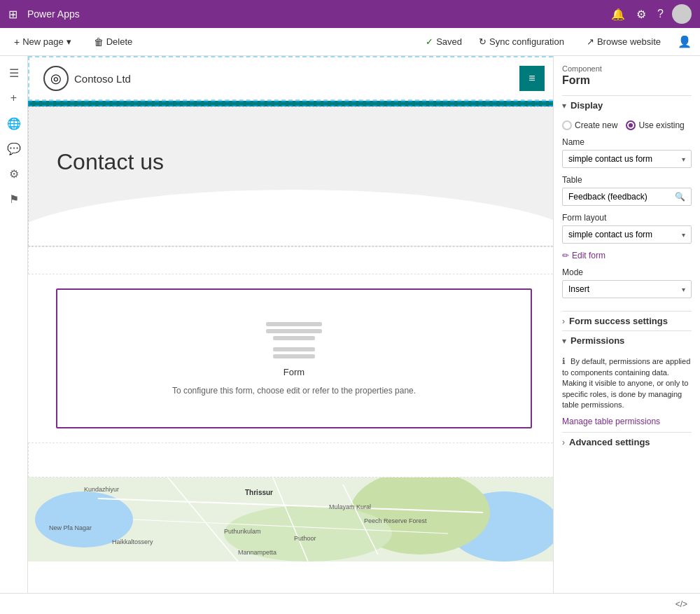 The image size is (700, 614). I want to click on map-city-label: Thrissur, so click(259, 493).